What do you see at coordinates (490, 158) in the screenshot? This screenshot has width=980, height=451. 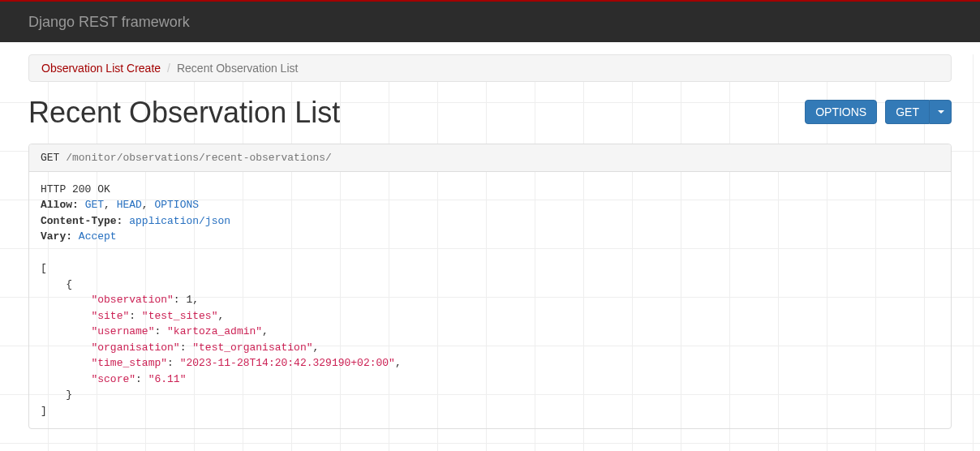 I see `request-info: GET /monitor/observations/recent-observa…` at bounding box center [490, 158].